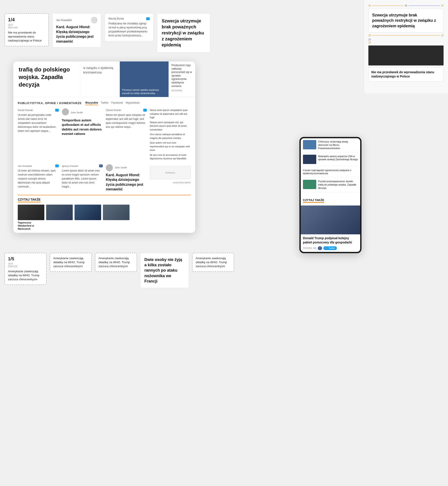  Describe the element at coordinates (170, 114) in the screenshot. I see `opinion-right-item-1: Nemo enim ipsum voluptatem quia voluptas…` at that location.